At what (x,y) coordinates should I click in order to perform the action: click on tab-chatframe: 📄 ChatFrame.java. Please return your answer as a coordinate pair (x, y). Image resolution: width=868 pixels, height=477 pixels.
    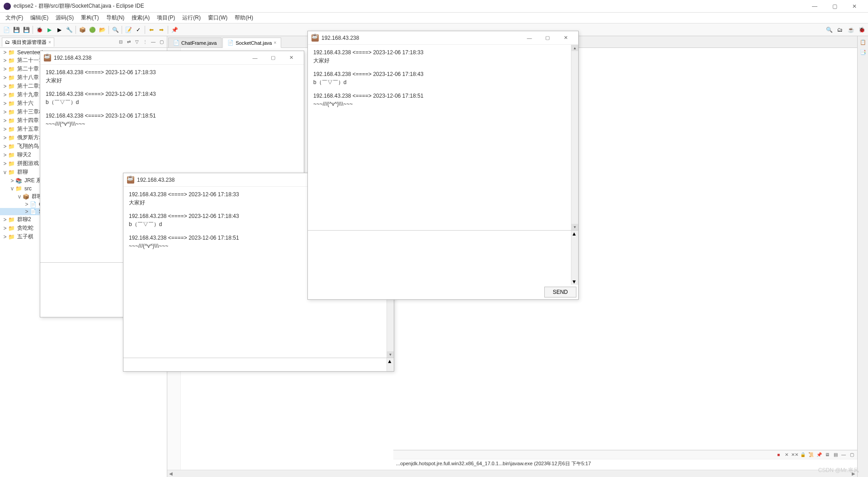
    Looking at the image, I should click on (195, 43).